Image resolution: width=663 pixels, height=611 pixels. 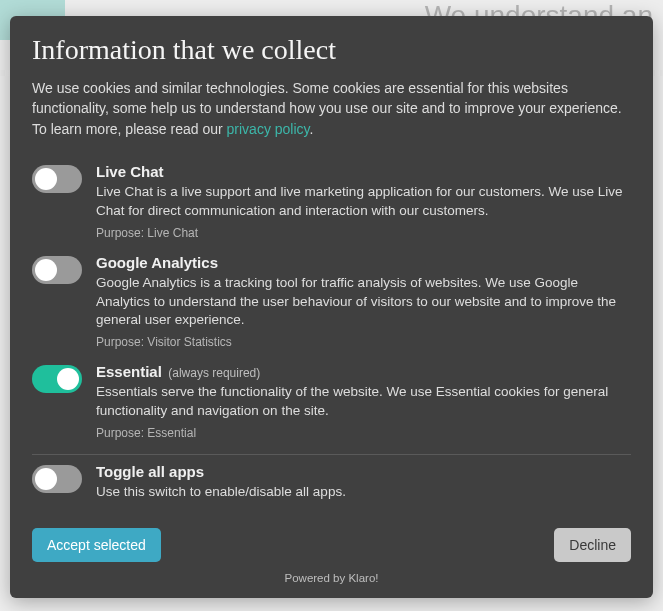 What do you see at coordinates (57, 479) in the screenshot?
I see `toggle-all-apps` at bounding box center [57, 479].